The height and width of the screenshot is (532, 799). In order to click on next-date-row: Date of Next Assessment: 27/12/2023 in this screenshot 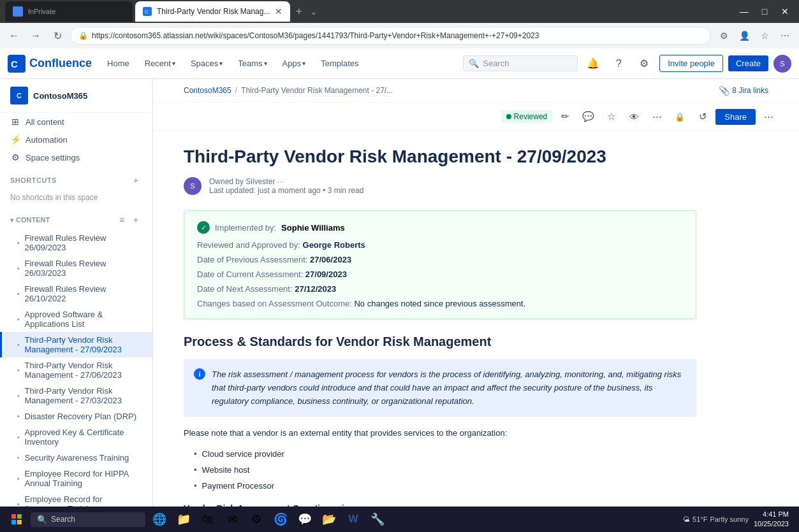, I will do `click(440, 289)`.